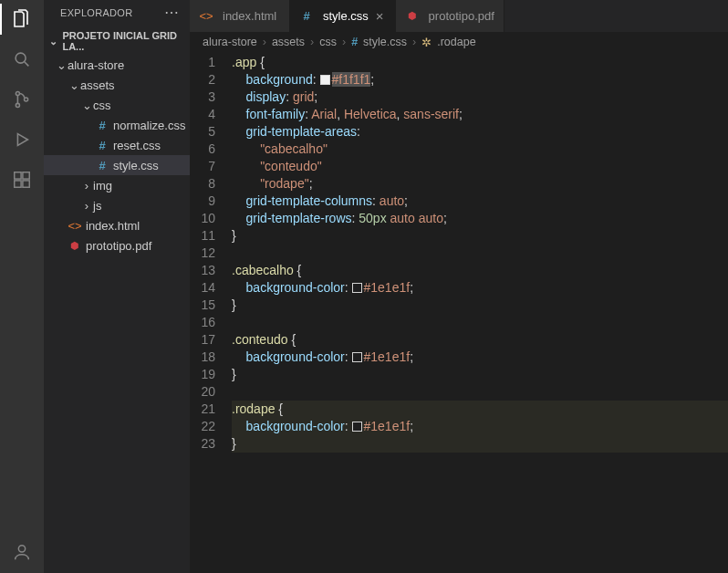 The width and height of the screenshot is (728, 573). I want to click on tab-index: <> index.html, so click(240, 16).